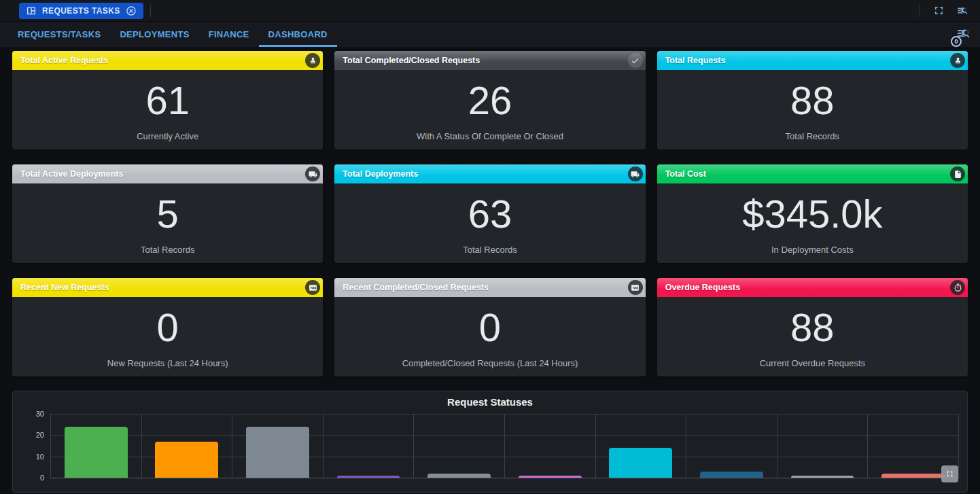 This screenshot has height=494, width=980. I want to click on nav-bar: REQUESTS/TASKS DEPLOYMENTS FINANCE DASHB…, so click(490, 34).